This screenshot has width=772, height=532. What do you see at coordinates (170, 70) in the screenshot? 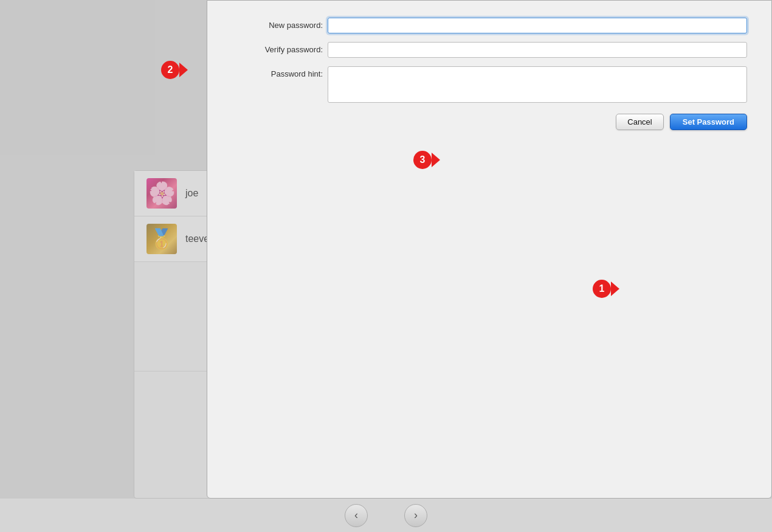
I see `annotation-badge-2: 2` at bounding box center [170, 70].